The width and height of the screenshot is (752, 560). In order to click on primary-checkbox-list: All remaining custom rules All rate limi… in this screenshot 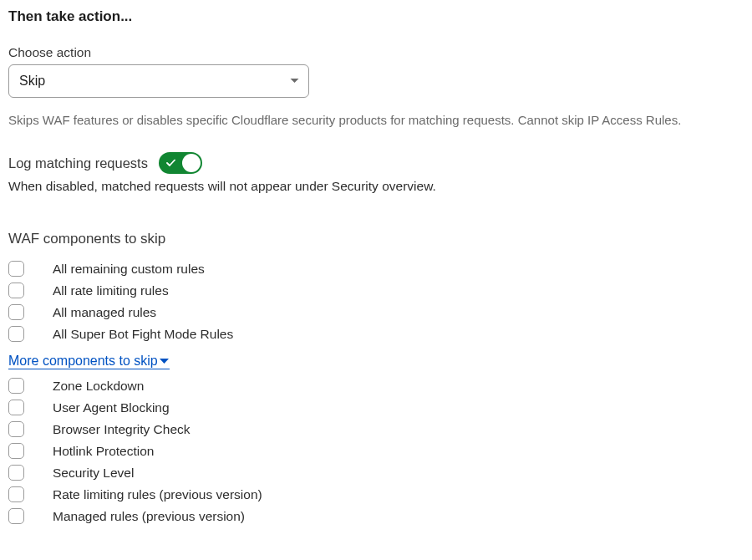, I will do `click(376, 301)`.